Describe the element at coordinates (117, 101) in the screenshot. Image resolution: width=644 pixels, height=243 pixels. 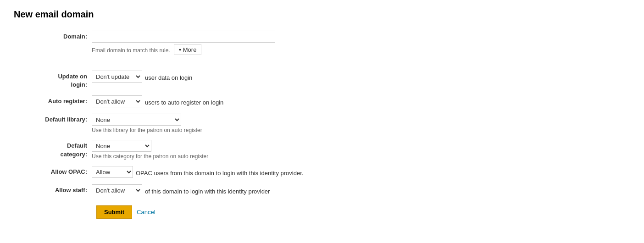
I see `auto-register-select: Don't allow Allow` at that location.